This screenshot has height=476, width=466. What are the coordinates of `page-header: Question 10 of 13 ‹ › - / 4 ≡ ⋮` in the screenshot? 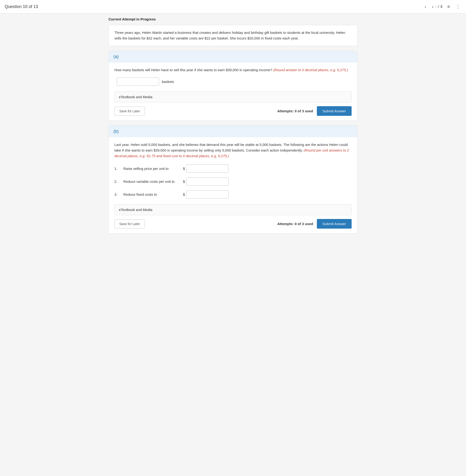 It's located at (233, 7).